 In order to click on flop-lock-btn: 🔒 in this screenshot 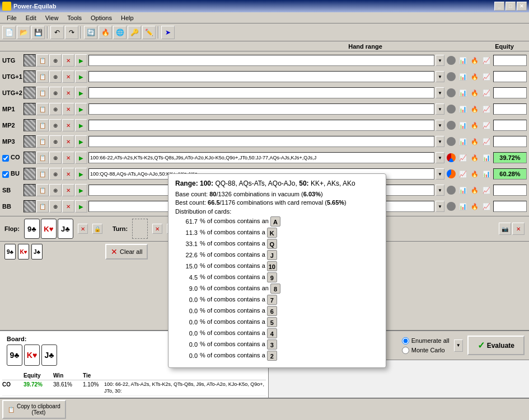, I will do `click(97, 229)`.